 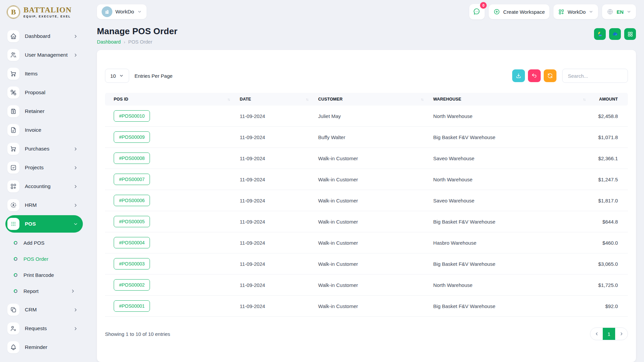 I want to click on column-header-warehouse: WAREHOUSE↑↓, so click(x=511, y=99).